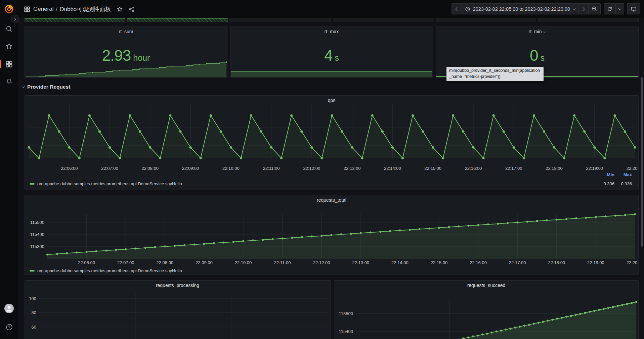  What do you see at coordinates (9, 170) in the screenshot?
I see `nav-sidebar: ?` at bounding box center [9, 170].